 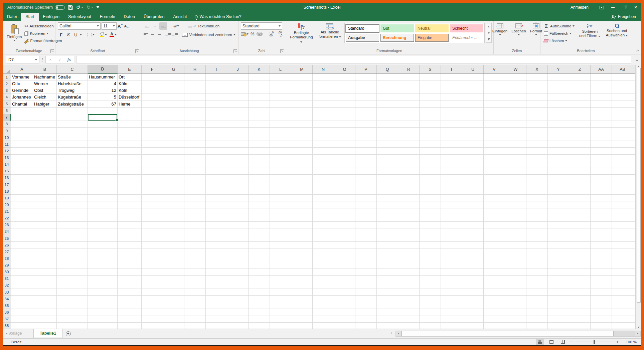 What do you see at coordinates (152, 158) in the screenshot?
I see `cell-F13` at bounding box center [152, 158].